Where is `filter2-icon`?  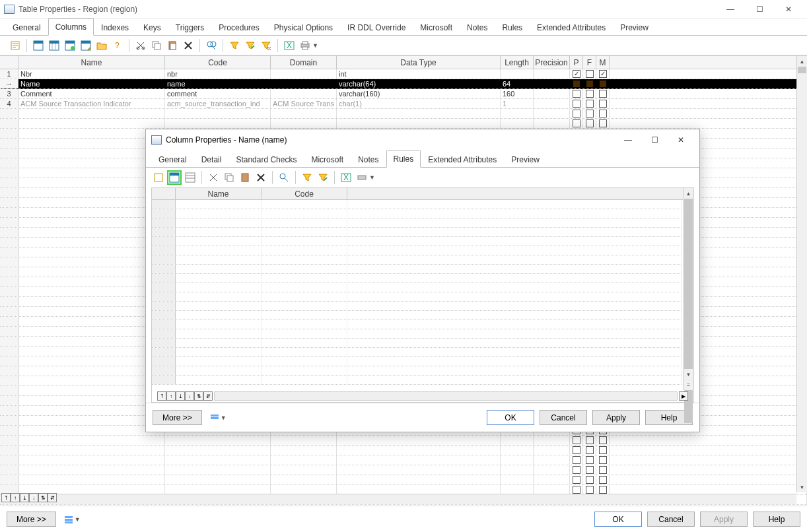 filter2-icon is located at coordinates (250, 46).